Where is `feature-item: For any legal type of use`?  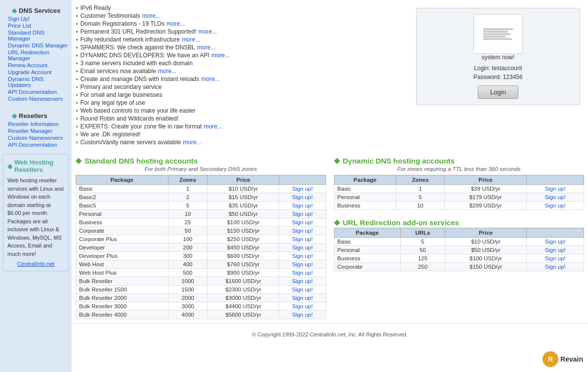
feature-item: For any legal type of use is located at coordinates (243, 103).